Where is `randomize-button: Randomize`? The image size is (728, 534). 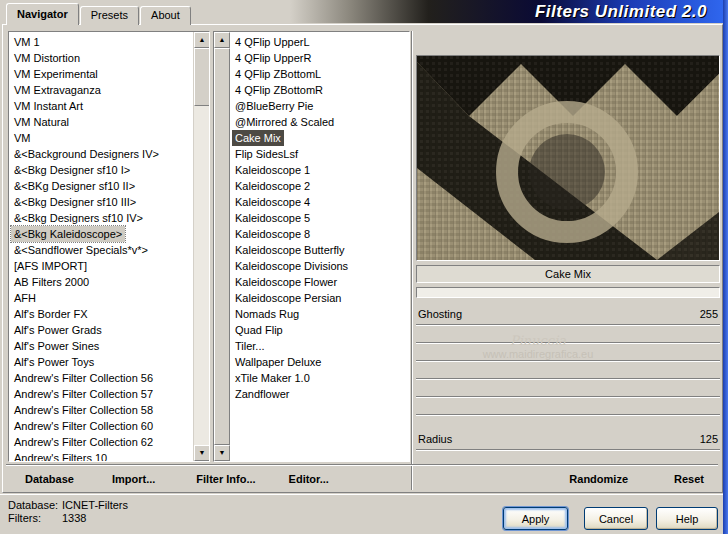
randomize-button: Randomize is located at coordinates (598, 479).